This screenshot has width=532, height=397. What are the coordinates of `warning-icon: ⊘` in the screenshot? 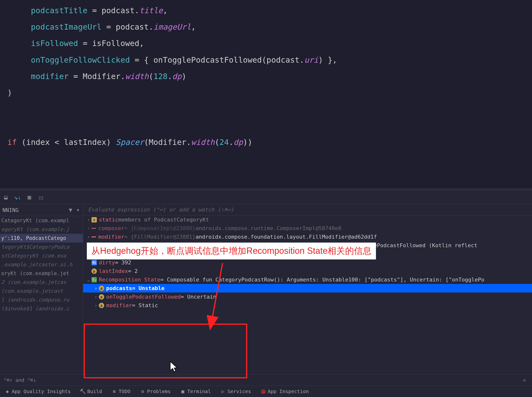 It's located at (143, 391).